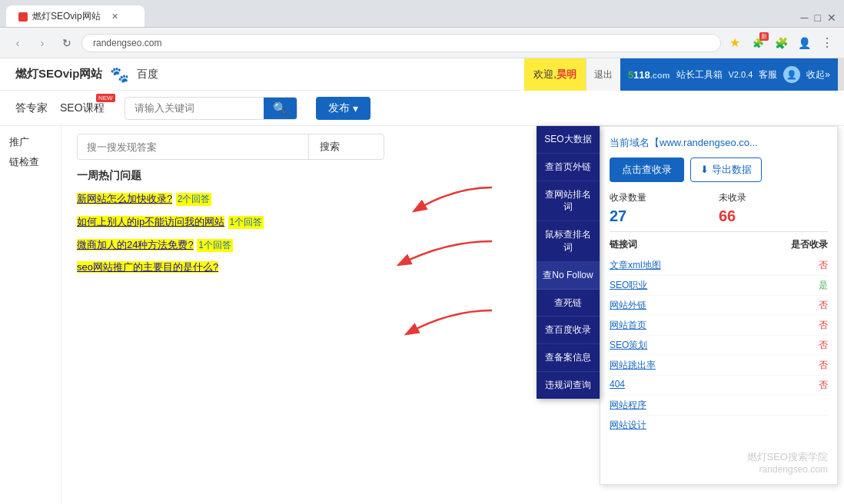 The image size is (844, 504). What do you see at coordinates (193, 148) in the screenshot?
I see `second-search-input` at bounding box center [193, 148].